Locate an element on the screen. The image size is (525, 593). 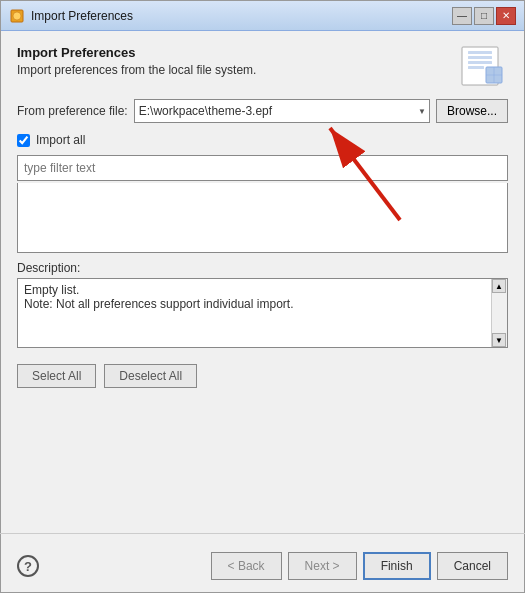
description-text: Empty list. Note: Not all preferences su… is located at coordinates (254, 313).